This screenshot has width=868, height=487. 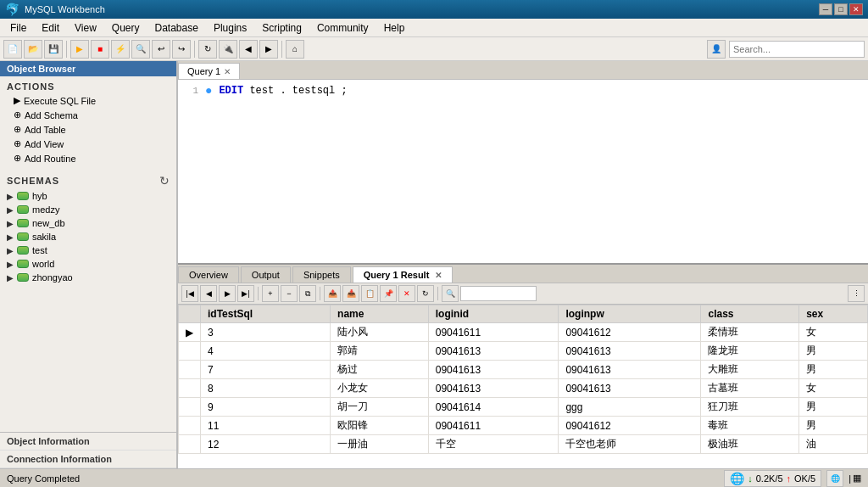 I want to click on schemas-refresh-icon: ↻, so click(x=164, y=181).